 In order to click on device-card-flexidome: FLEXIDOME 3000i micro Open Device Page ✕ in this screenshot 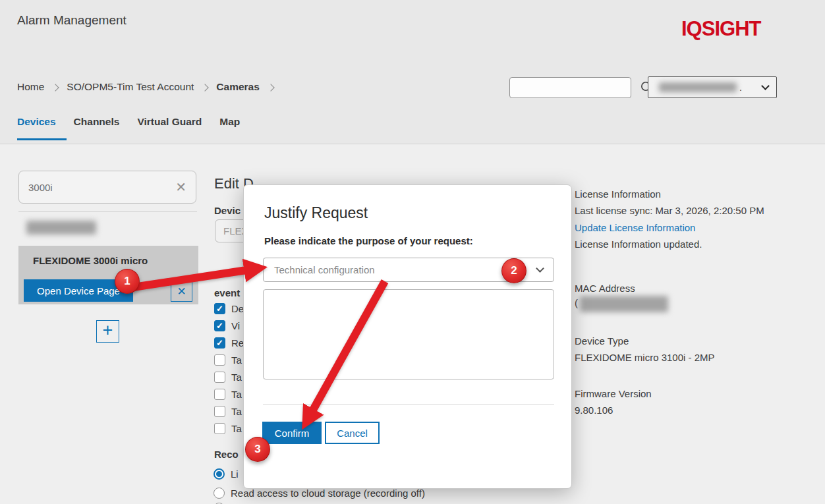, I will do `click(108, 275)`.